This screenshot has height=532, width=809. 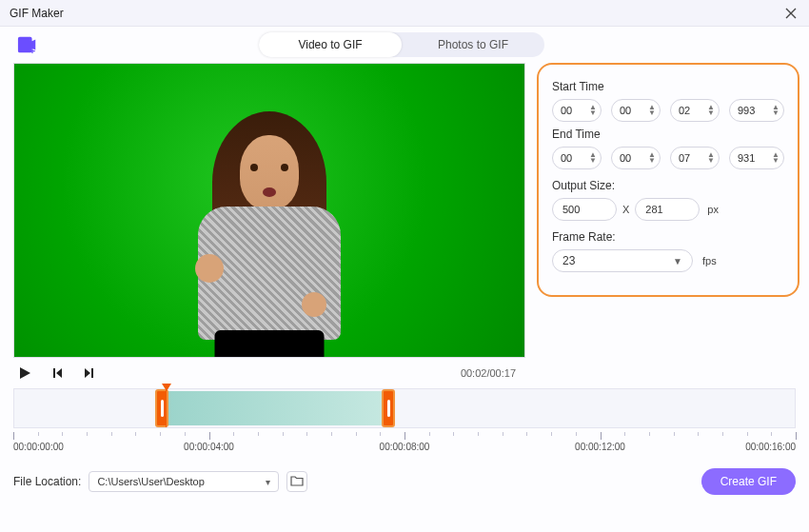 What do you see at coordinates (268, 408) in the screenshot?
I see `timeline-selection` at bounding box center [268, 408].